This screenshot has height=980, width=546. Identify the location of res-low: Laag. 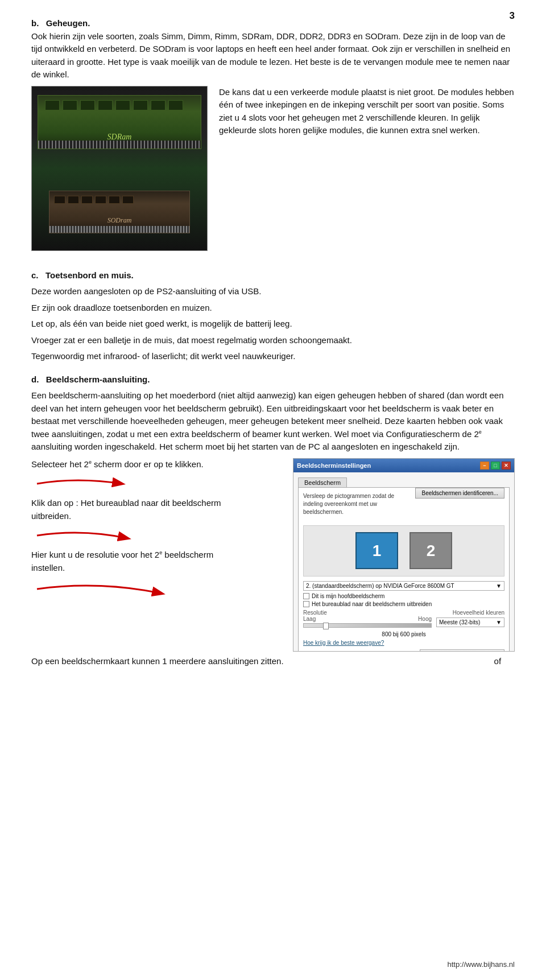
(309, 619).